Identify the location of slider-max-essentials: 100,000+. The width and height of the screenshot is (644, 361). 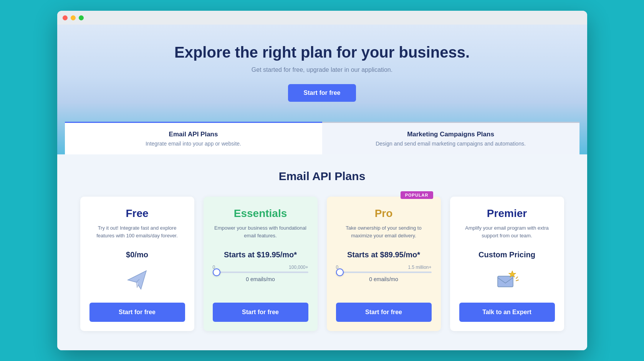
(298, 267).